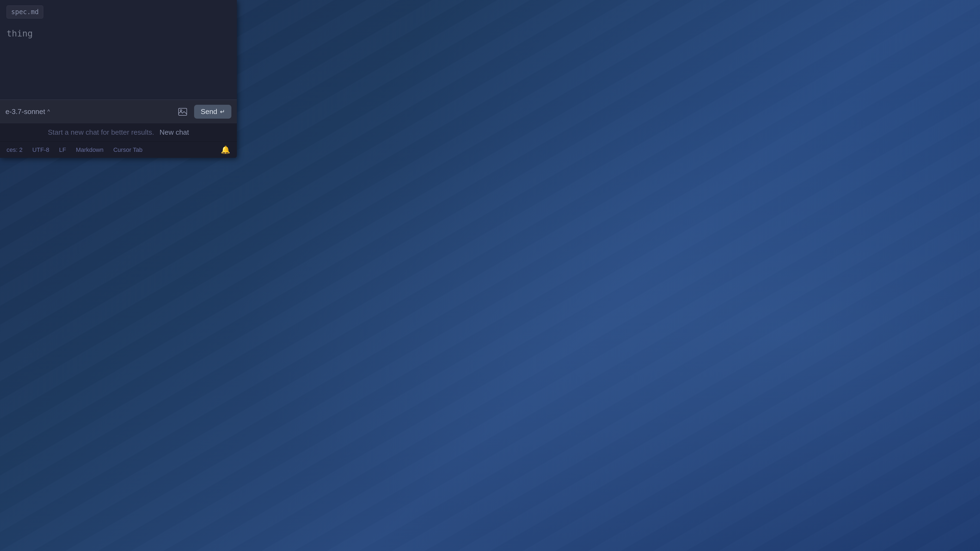 Image resolution: width=980 pixels, height=551 pixels. What do you see at coordinates (222, 112) in the screenshot?
I see `send-icon: ↵` at bounding box center [222, 112].